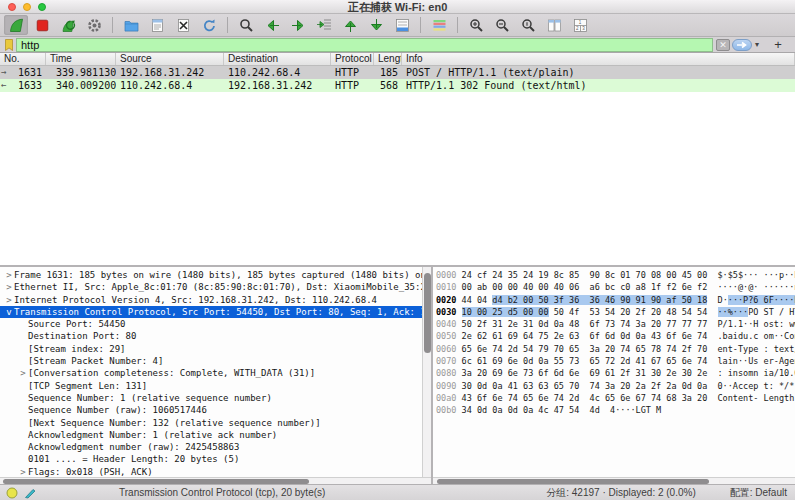  I want to click on packet-count-summary: 分组: 42197 · Displayed: 2 (0.0%), so click(621, 493).